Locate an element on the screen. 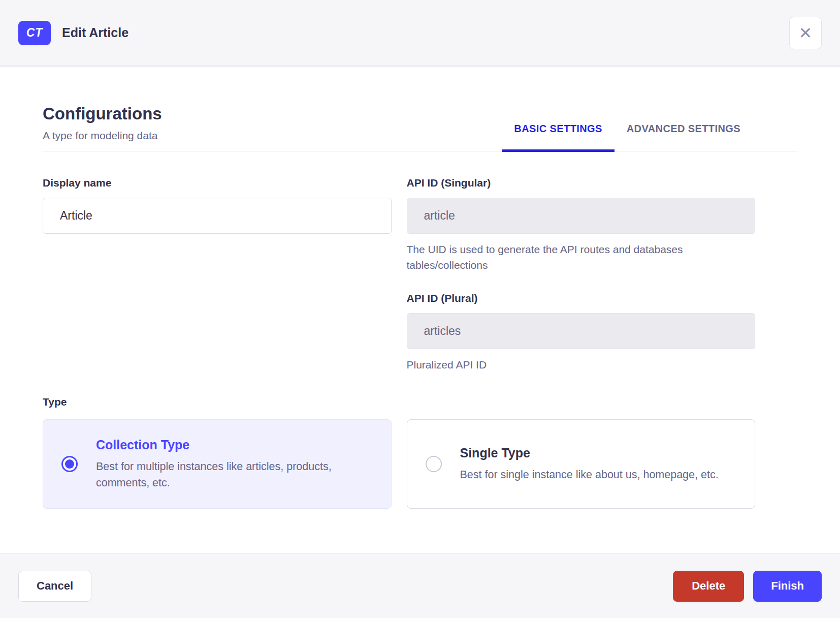 Image resolution: width=840 pixels, height=618 pixels. radio-selected-icon is located at coordinates (70, 464).